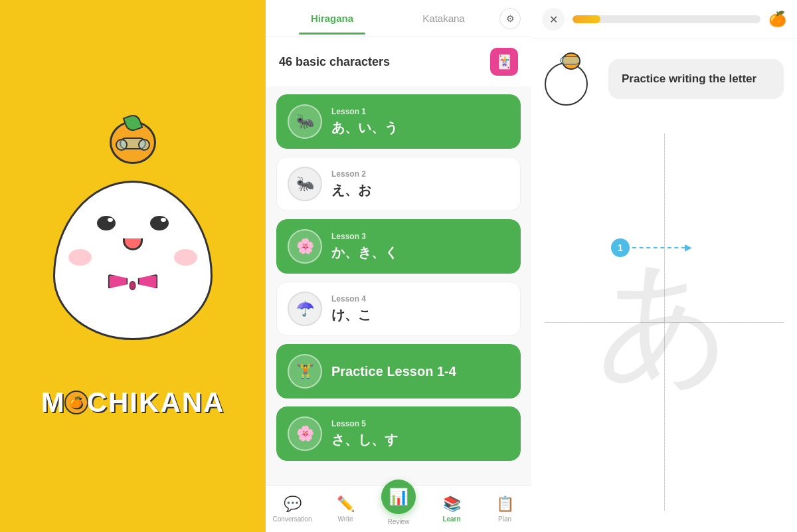 Image resolution: width=797 pixels, height=532 pixels. What do you see at coordinates (452, 509) in the screenshot?
I see `nav-learn: 📚 Learn` at bounding box center [452, 509].